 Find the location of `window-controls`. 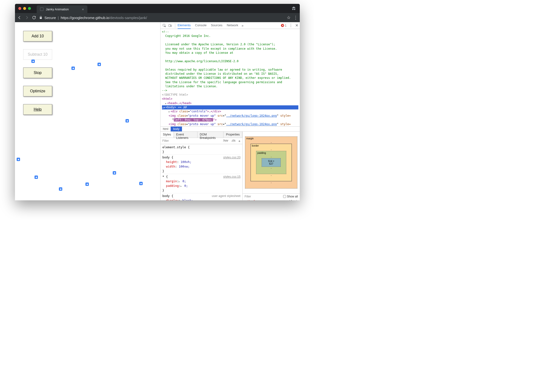

window-controls is located at coordinates (23, 9).